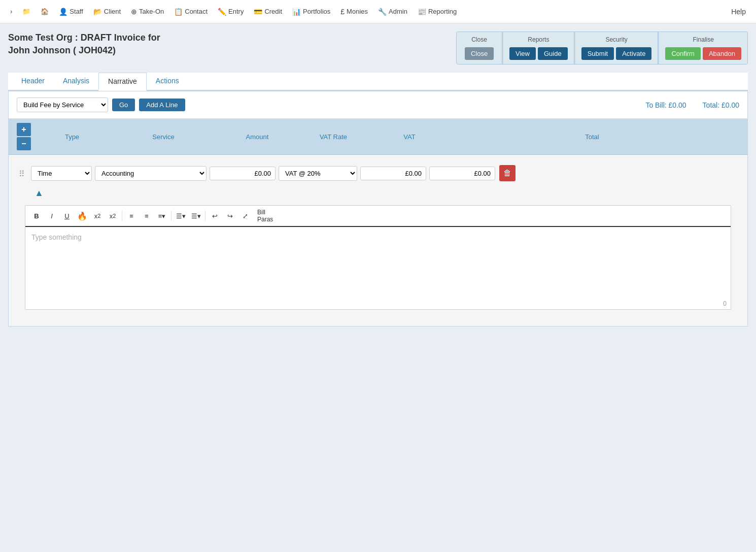  I want to click on data-area: ⠿ TimeExpenseDisbursement AccountingAudi…, so click(378, 180).